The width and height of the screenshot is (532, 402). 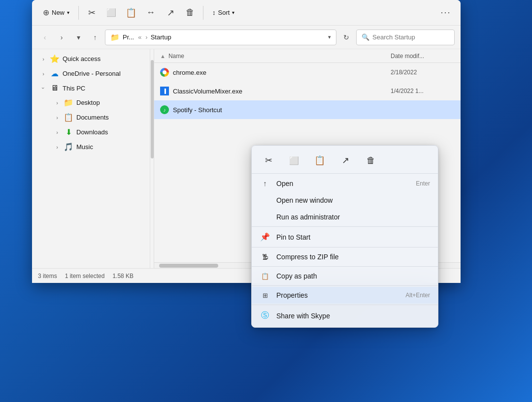 What do you see at coordinates (268, 160) in the screenshot?
I see `ctx-cut-button: ✂` at bounding box center [268, 160].